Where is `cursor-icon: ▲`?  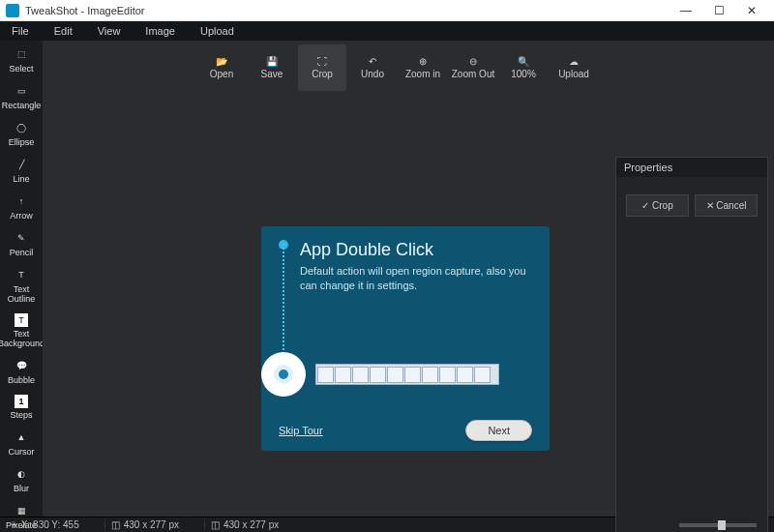 cursor-icon: ▲ is located at coordinates (21, 437).